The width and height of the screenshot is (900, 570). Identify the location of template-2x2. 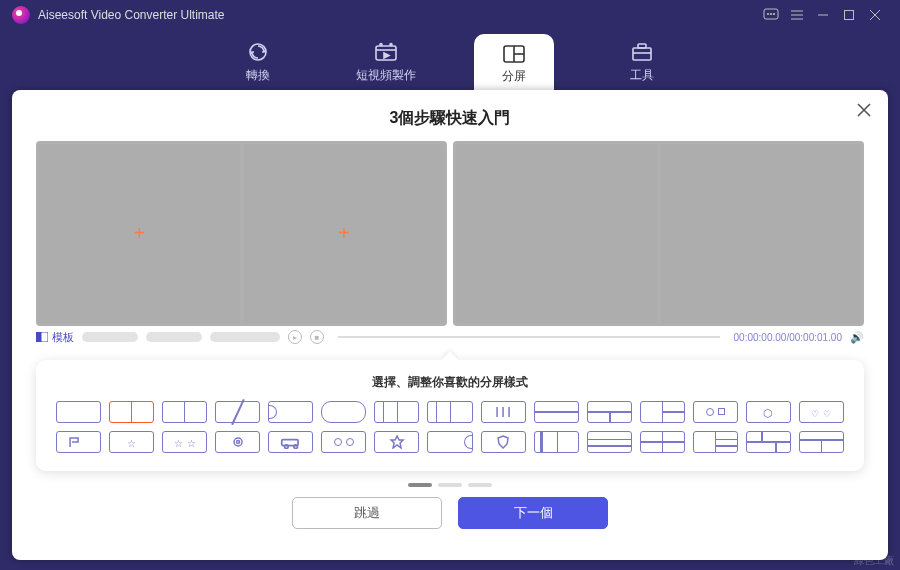
(662, 442).